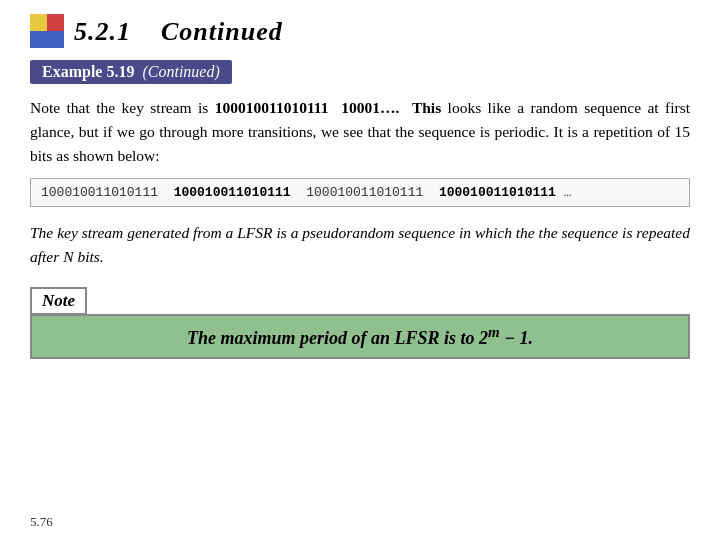 This screenshot has width=720, height=540. What do you see at coordinates (122, 108) in the screenshot?
I see `paragraph-text-before: Note that the key stream is` at bounding box center [122, 108].